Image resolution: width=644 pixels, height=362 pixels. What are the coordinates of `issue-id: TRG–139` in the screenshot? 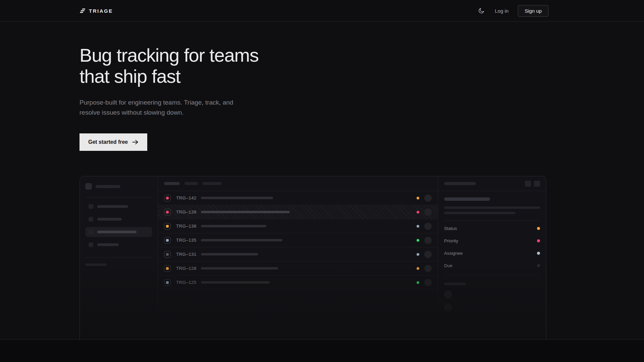 It's located at (186, 212).